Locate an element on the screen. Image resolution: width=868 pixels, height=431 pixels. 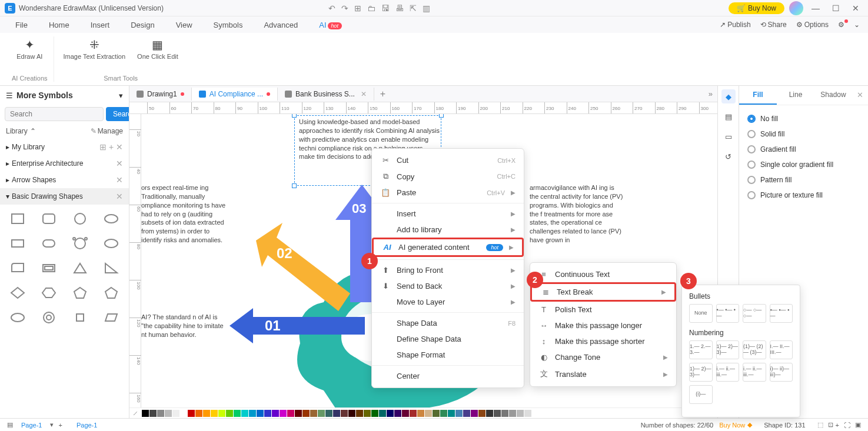
shape-pentagon2 is located at coordinates (112, 293).